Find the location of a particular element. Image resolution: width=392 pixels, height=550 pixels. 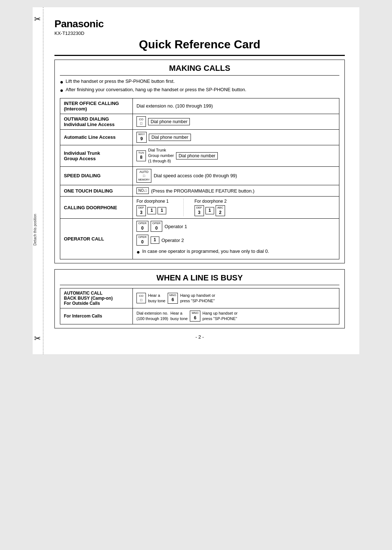

one-touch-action: NO.□ (Press the PROGRAMMABLE FEATURE but… is located at coordinates (236, 191).